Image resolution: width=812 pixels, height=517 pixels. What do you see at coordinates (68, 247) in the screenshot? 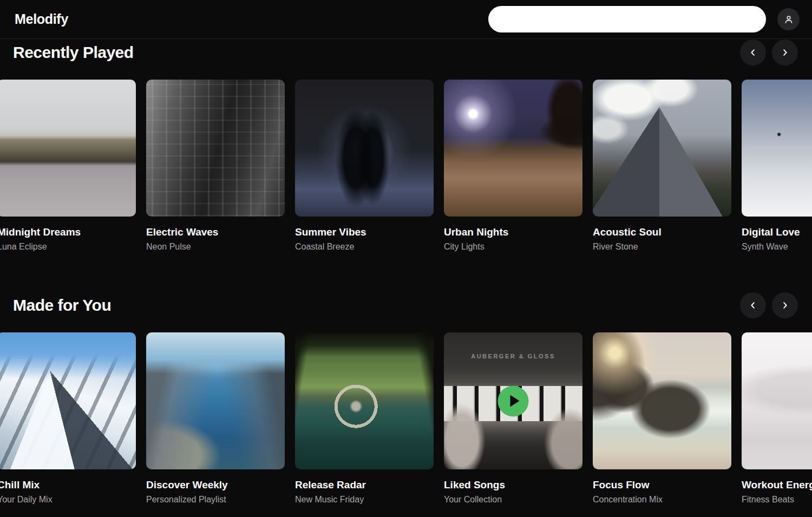
I see `card-subtitle: Luna Eclipse` at bounding box center [68, 247].